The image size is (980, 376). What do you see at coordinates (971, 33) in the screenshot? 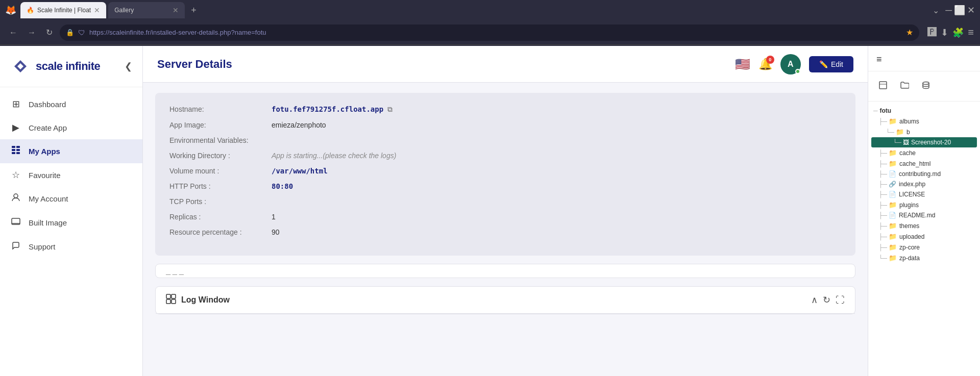
I see `menu-button: ≡` at bounding box center [971, 33].